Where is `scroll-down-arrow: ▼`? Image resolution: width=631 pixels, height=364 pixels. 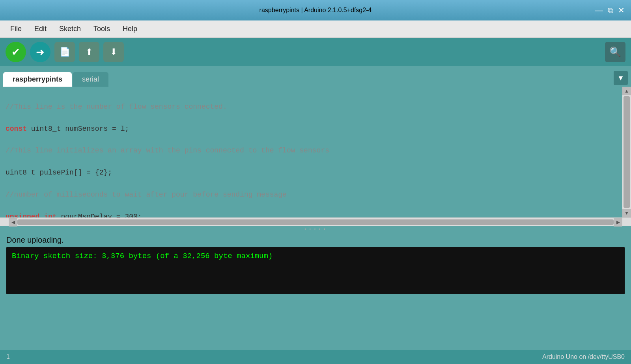 scroll-down-arrow: ▼ is located at coordinates (627, 213).